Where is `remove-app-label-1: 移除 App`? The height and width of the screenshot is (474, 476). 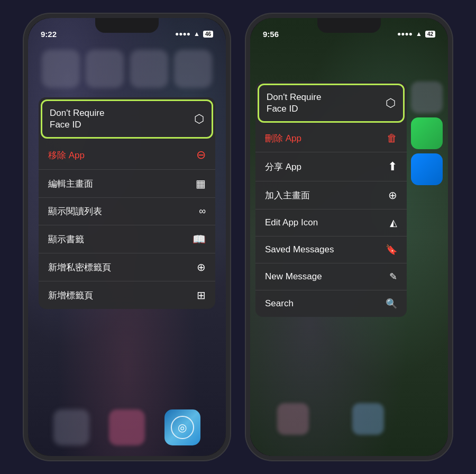 remove-app-label-1: 移除 App is located at coordinates (67, 156).